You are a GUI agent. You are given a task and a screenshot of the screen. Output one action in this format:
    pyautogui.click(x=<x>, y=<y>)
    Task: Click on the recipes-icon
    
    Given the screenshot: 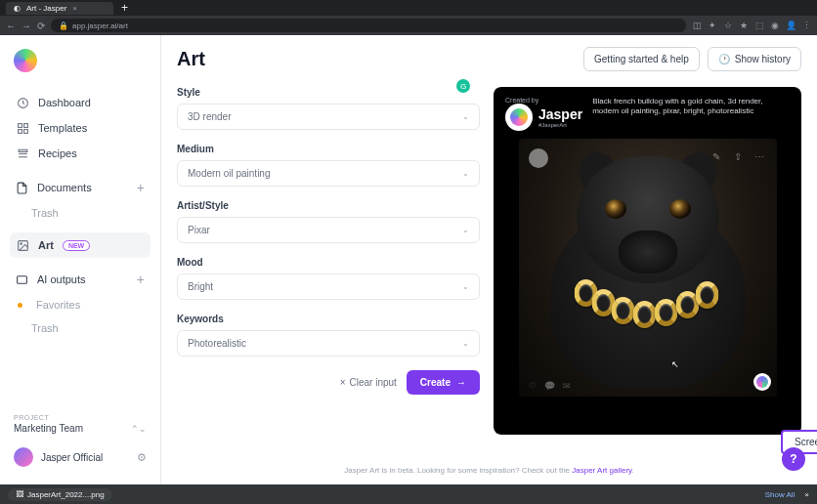 What is the action you would take?
    pyautogui.click(x=22, y=153)
    